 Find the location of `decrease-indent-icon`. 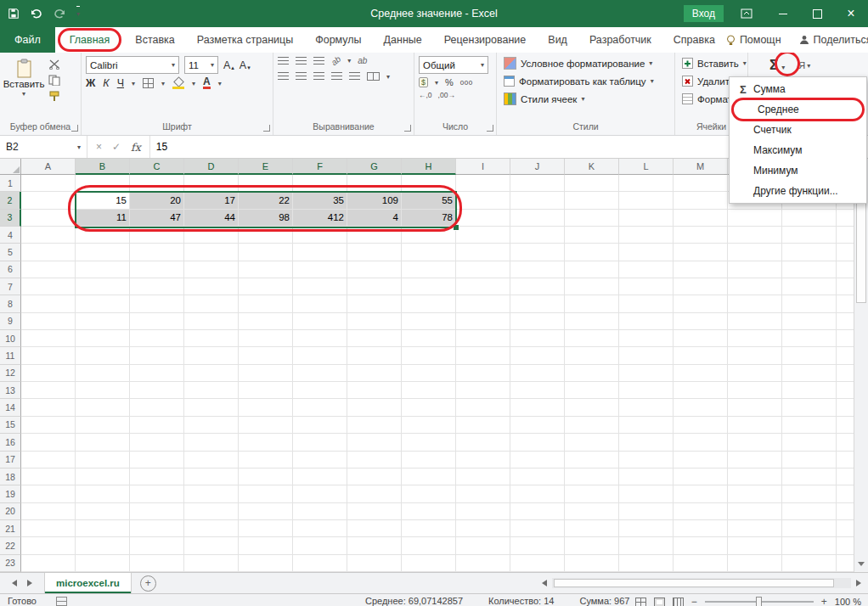

decrease-indent-icon is located at coordinates (336, 76).